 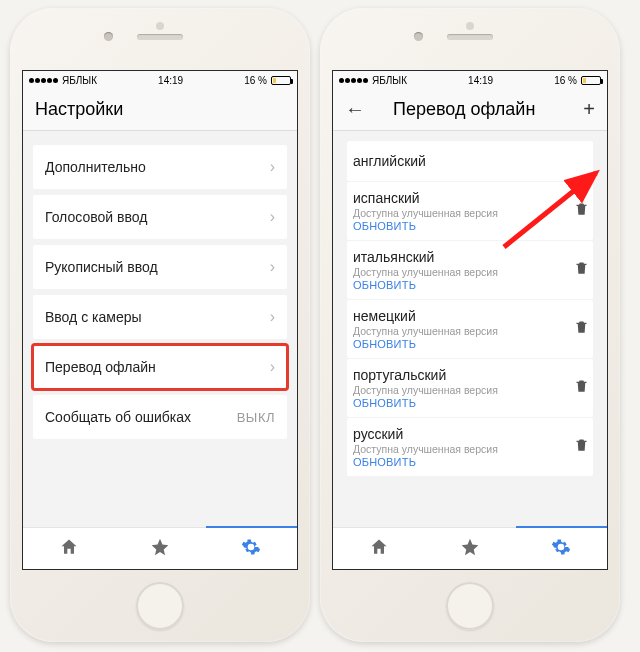 I want to click on row-additional: Дополнительно ›, so click(x=160, y=167).